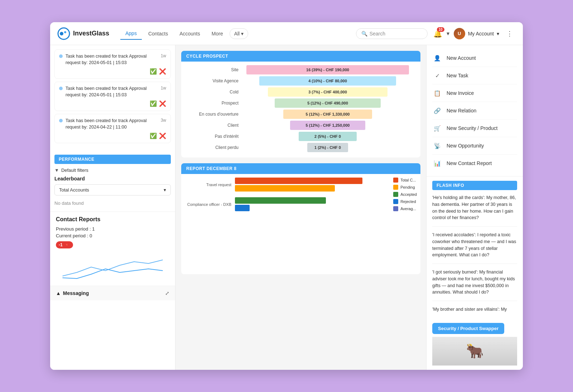 This screenshot has width=573, height=392. I want to click on nav-all-dropdown: All ▾, so click(239, 34).